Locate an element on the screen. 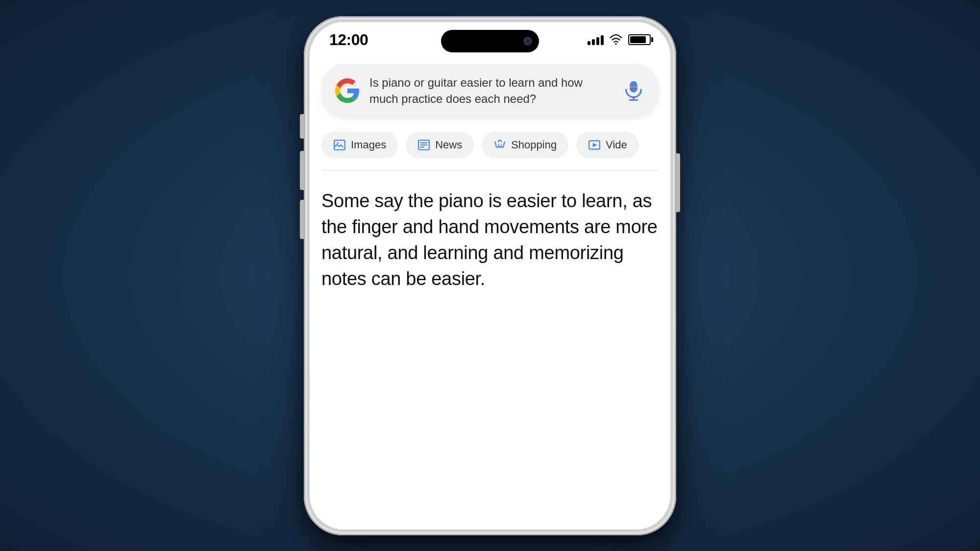 The width and height of the screenshot is (980, 551). google-logo is located at coordinates (347, 91).